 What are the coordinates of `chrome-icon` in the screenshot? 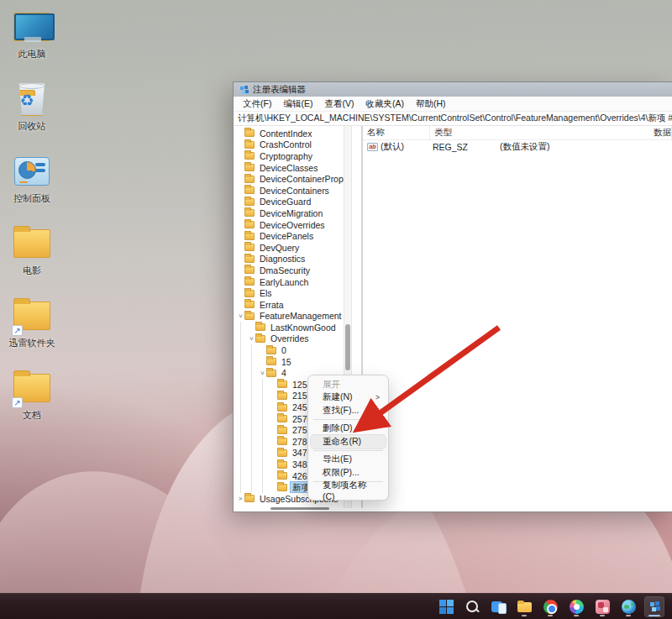 It's located at (551, 606).